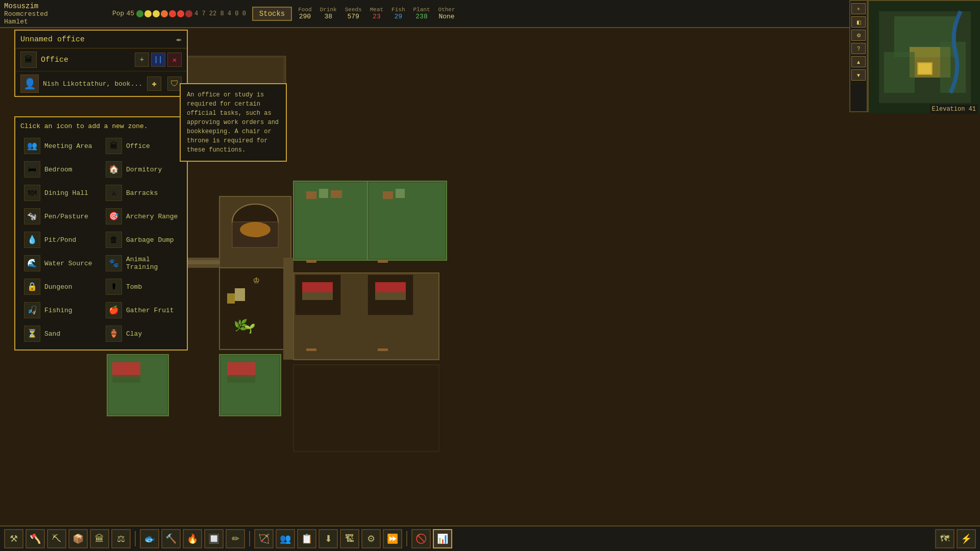 This screenshot has width=980, height=551. I want to click on toolbar-btn-more: ⏩, so click(393, 539).